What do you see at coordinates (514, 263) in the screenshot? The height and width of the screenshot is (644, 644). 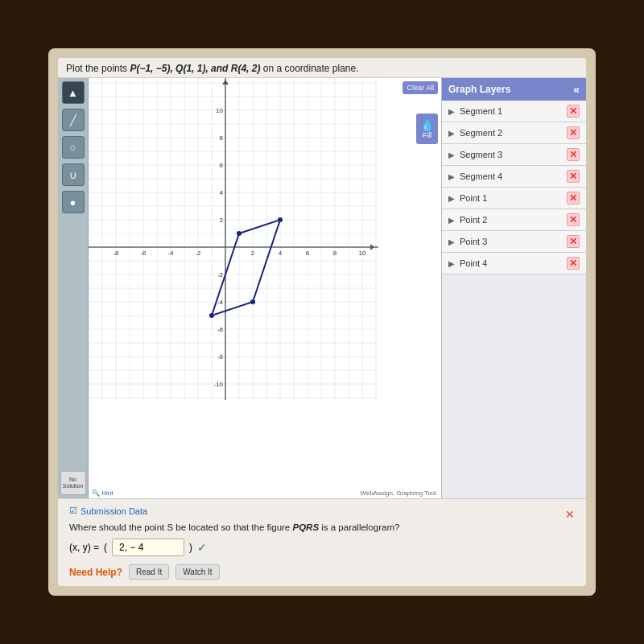 I see `layer-name-8: Point 4` at bounding box center [514, 263].